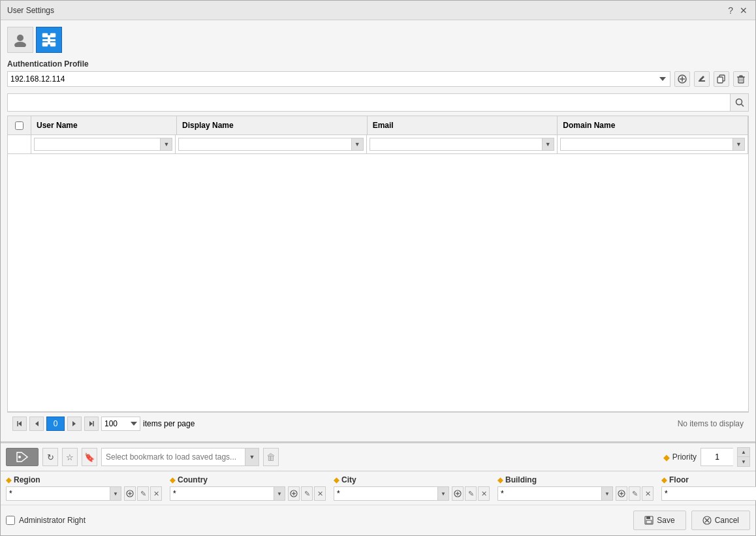 Image resolution: width=756 pixels, height=536 pixels. I want to click on bookmark-dropdown-button: ▼, so click(252, 457).